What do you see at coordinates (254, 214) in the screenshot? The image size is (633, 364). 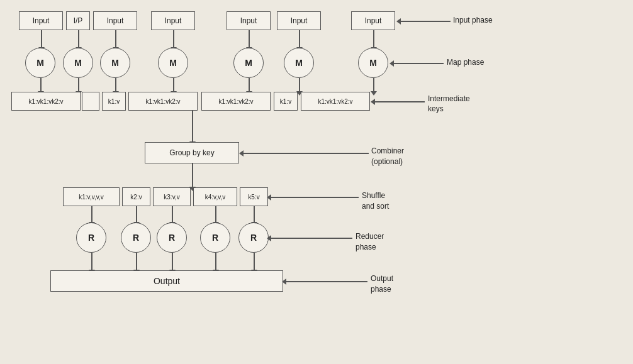 I see `arrow-s5-r5` at bounding box center [254, 214].